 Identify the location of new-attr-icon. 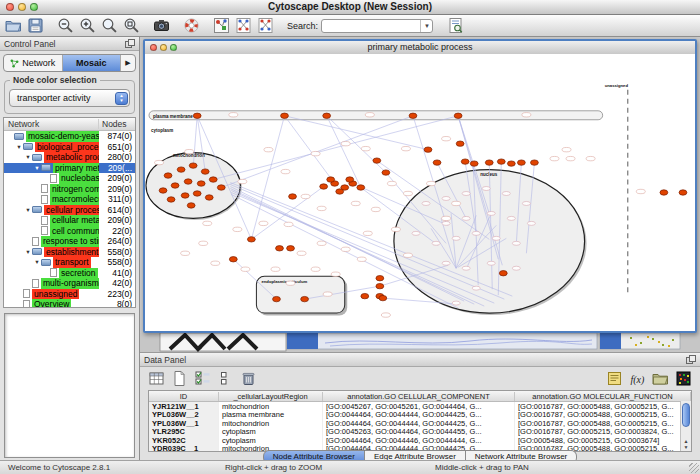
(180, 378).